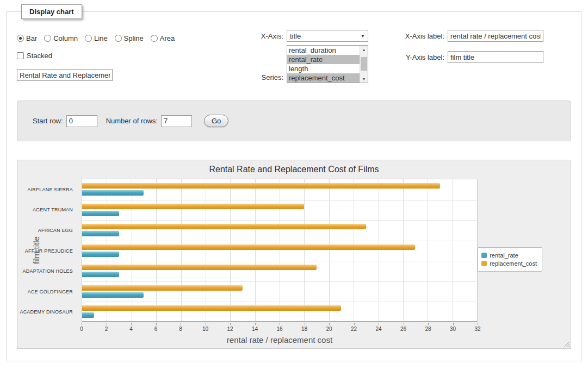 This screenshot has height=370, width=588. What do you see at coordinates (428, 329) in the screenshot?
I see `x-tick-label: 28` at bounding box center [428, 329].